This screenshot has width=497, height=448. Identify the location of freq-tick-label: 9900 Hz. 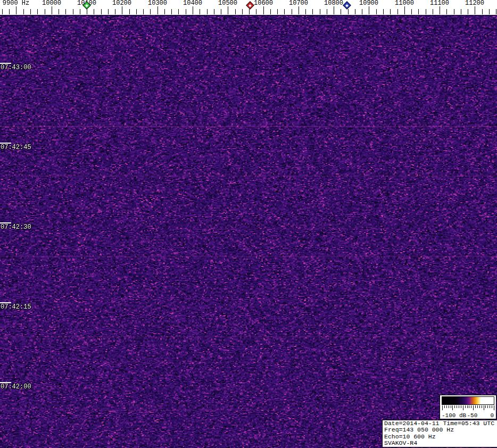
(16, 3).